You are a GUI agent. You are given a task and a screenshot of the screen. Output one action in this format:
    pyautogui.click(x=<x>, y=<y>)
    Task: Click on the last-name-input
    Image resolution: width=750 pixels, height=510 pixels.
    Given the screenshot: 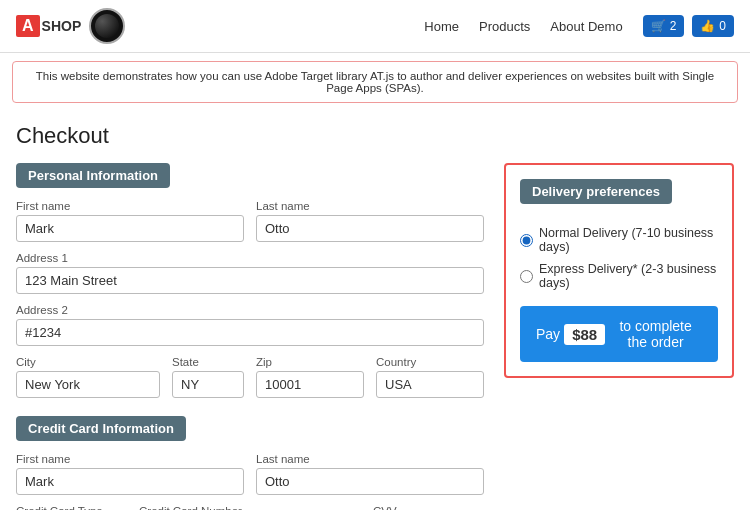 What is the action you would take?
    pyautogui.click(x=370, y=228)
    